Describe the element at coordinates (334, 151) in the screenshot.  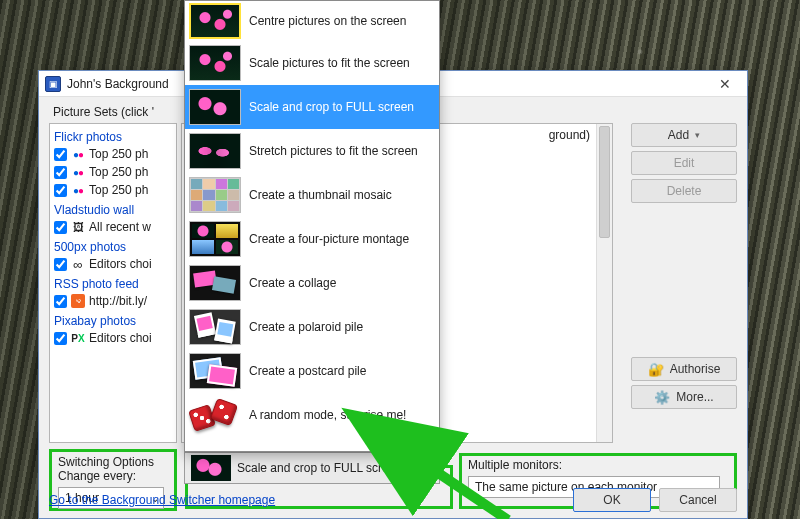
I see `option-label: Stretch pictures to fit the screen` at that location.